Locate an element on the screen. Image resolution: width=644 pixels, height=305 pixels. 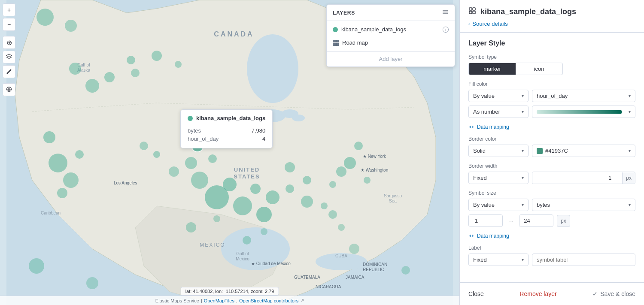
symbol-type-label: Symbol type is located at coordinates (552, 57).